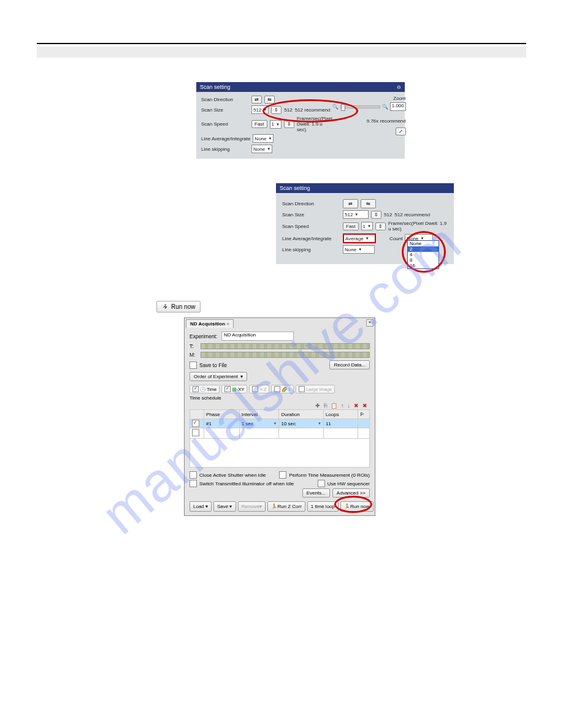 The image size is (563, 728). Describe the element at coordinates (364, 414) in the screenshot. I see `col-flag: 🏳` at that location.